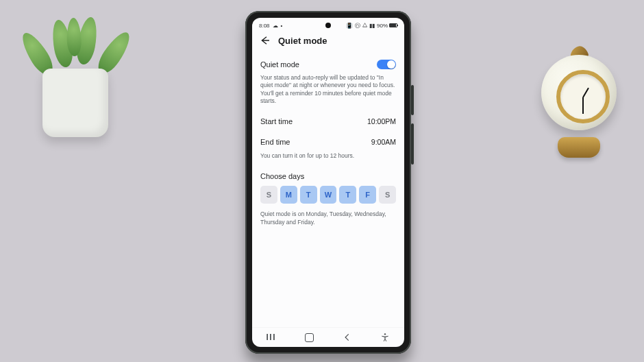 The image size is (644, 362). Describe the element at coordinates (265, 40) in the screenshot. I see `back-button` at that location.